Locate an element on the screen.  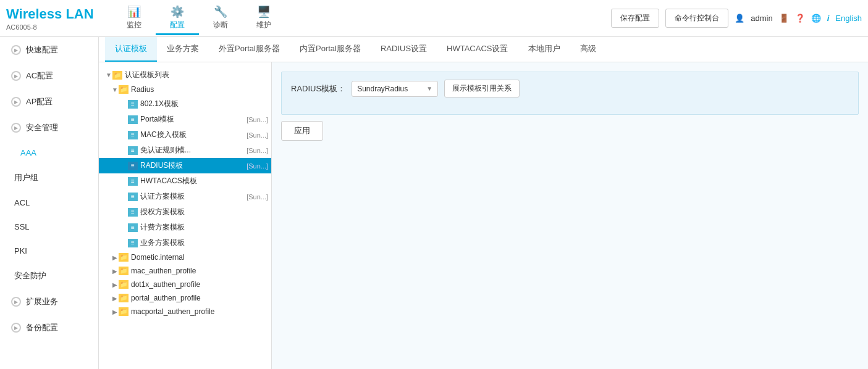
tree-node-macportal-authen: ▶ 📁 macportal_authen_profile is located at coordinates (185, 312).